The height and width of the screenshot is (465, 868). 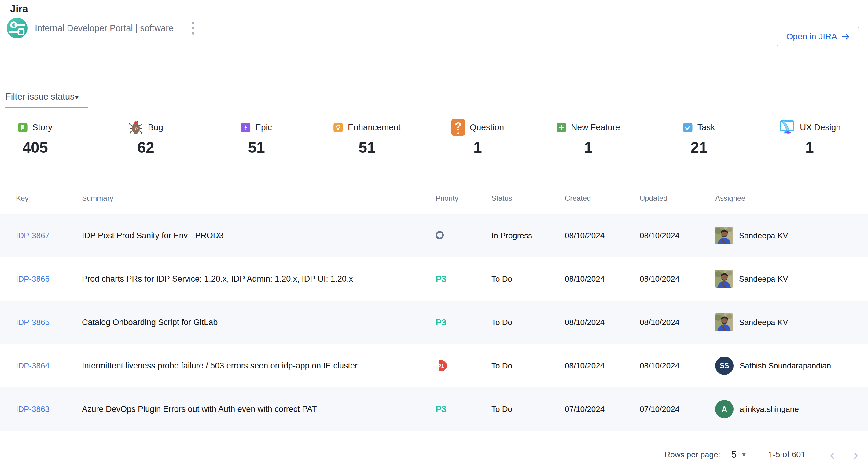 What do you see at coordinates (744, 455) in the screenshot?
I see `chevron-down-icon: ▼` at bounding box center [744, 455].